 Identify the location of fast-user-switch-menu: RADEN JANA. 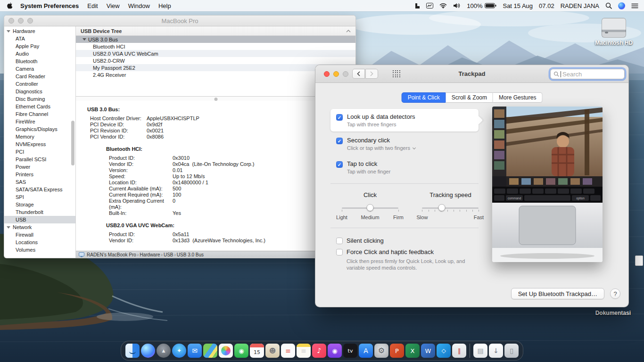
(580, 6).